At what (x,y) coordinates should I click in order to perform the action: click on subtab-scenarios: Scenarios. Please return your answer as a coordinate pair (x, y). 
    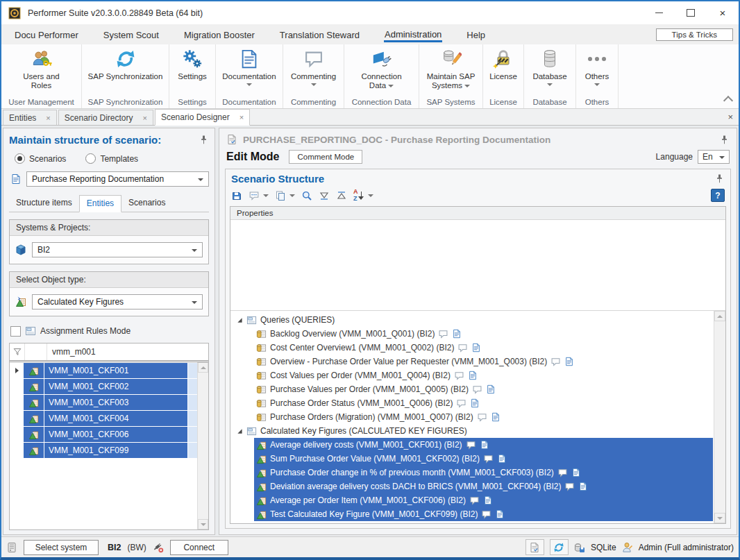
    Looking at the image, I should click on (147, 203).